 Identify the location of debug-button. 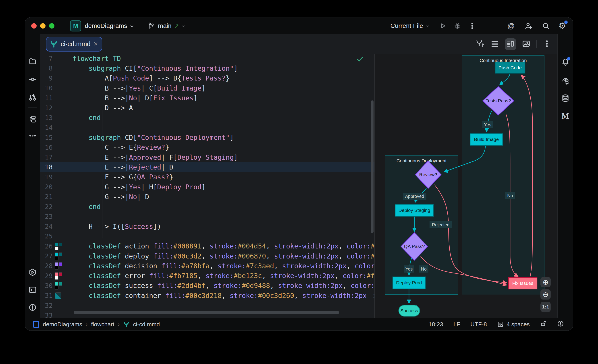
(457, 26).